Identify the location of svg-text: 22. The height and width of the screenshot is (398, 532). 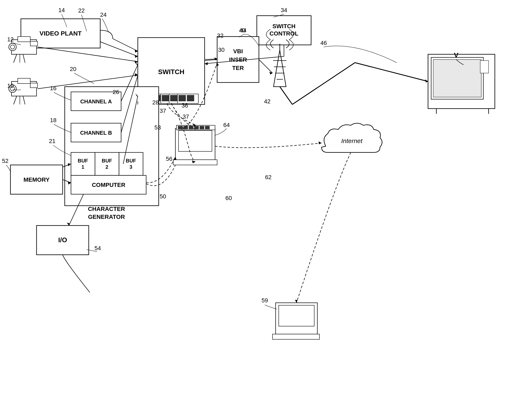
(81, 11).